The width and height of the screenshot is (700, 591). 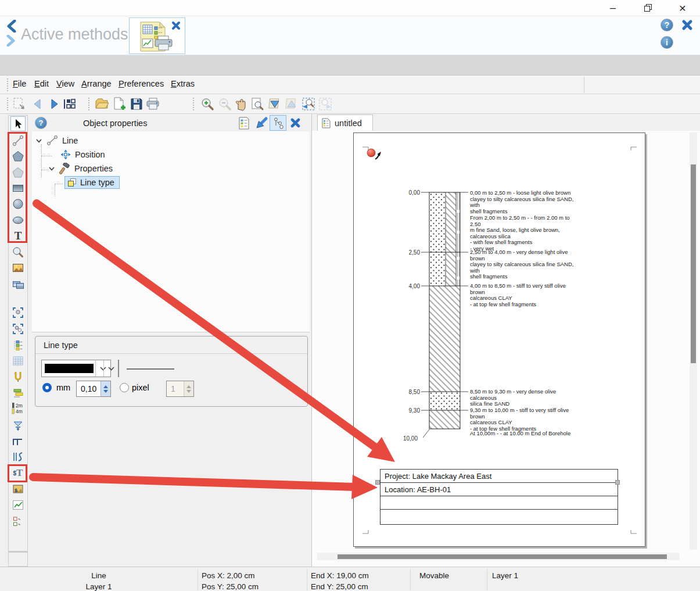 I want to click on menu-extras: Extras, so click(x=182, y=84).